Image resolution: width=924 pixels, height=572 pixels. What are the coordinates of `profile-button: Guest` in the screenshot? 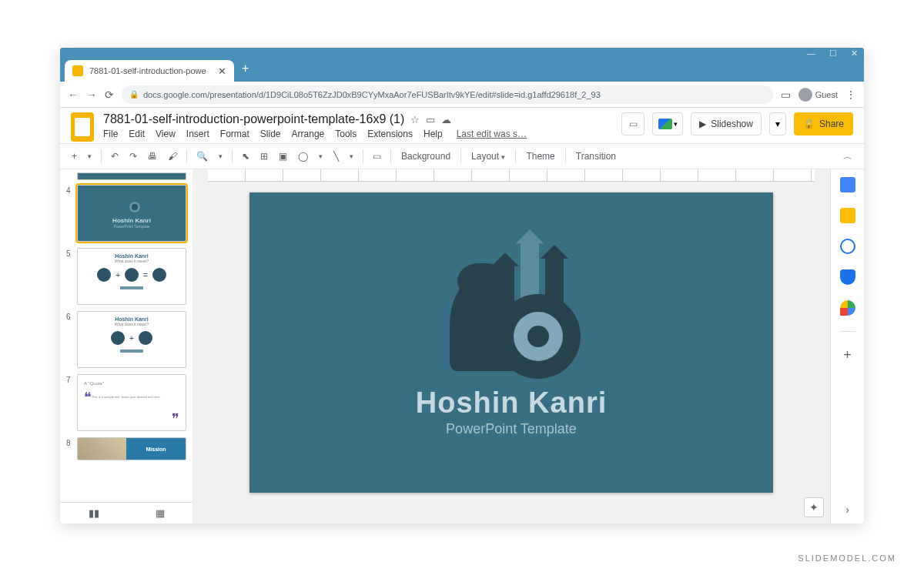 It's located at (818, 95).